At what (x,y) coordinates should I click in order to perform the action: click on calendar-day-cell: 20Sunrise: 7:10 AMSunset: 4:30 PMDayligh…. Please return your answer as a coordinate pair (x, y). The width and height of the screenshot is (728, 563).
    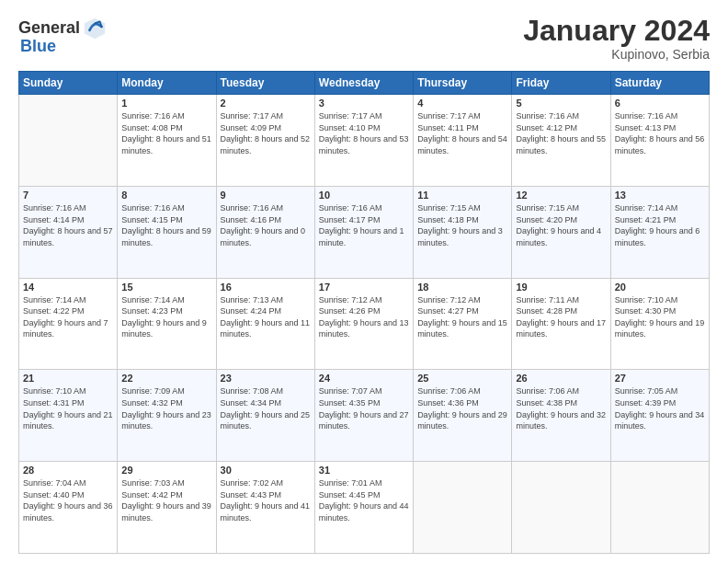
    Looking at the image, I should click on (660, 324).